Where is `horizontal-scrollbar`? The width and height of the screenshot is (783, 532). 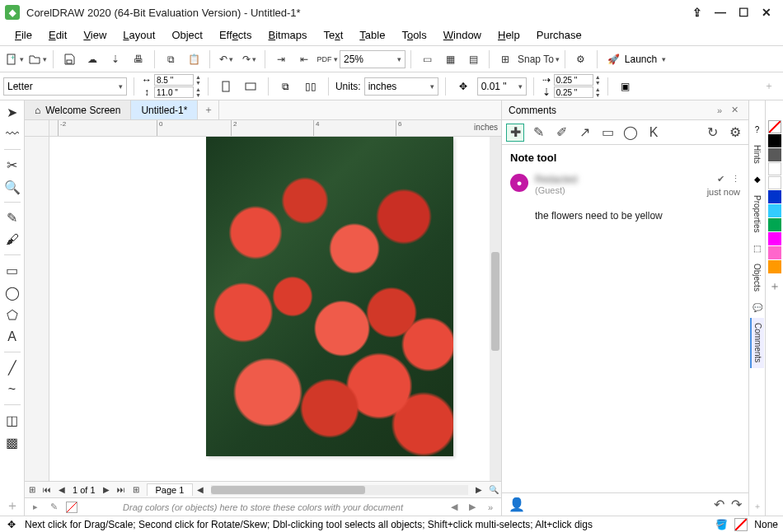 horizontal-scrollbar is located at coordinates (340, 490).